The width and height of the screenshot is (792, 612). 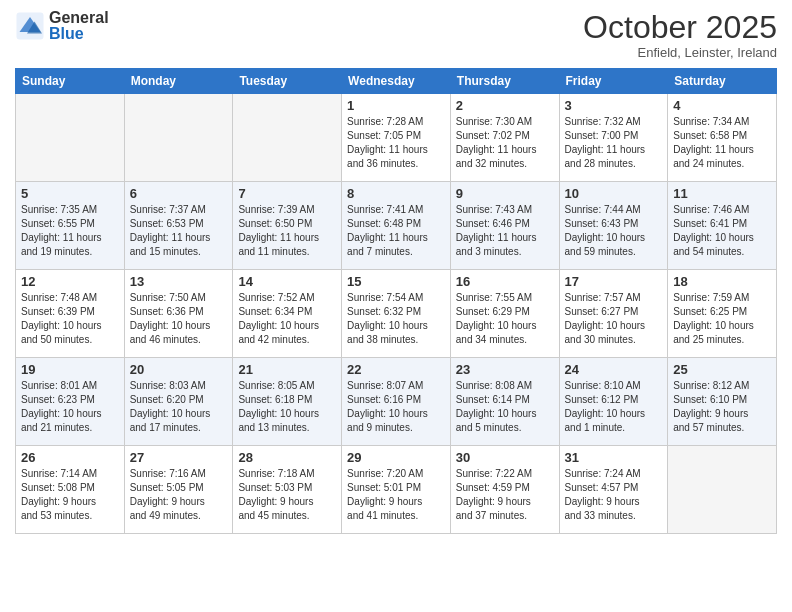 I want to click on table-row: 6Sunrise: 7:37 AMSunset: 6:53 PMDaylight…, so click(x=178, y=226).